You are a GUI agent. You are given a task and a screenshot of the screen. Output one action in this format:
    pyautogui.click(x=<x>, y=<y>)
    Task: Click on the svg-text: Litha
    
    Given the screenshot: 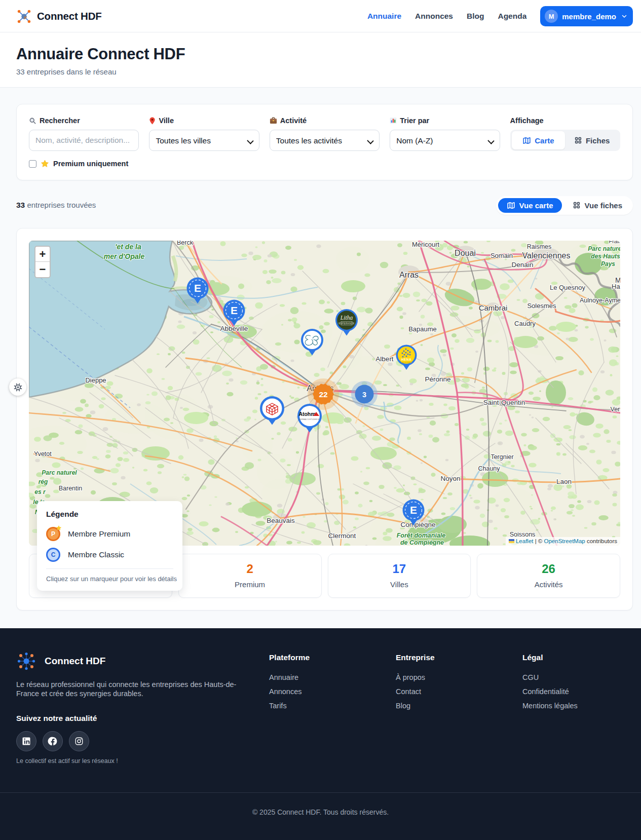 What is the action you would take?
    pyautogui.click(x=347, y=318)
    